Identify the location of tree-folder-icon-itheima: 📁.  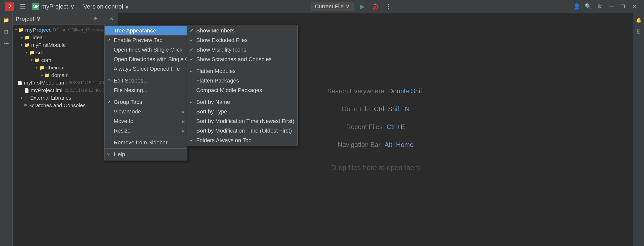
(42, 68).